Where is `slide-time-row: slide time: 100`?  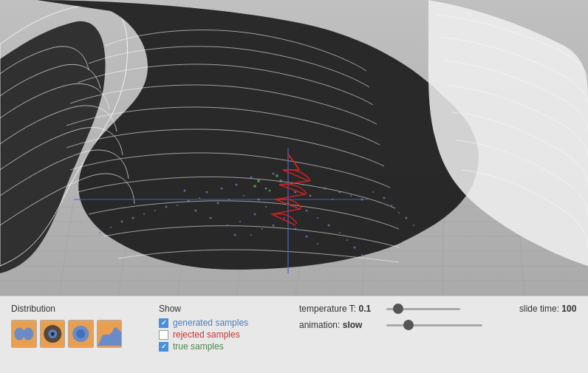 slide-time-row: slide time: 100 is located at coordinates (554, 309).